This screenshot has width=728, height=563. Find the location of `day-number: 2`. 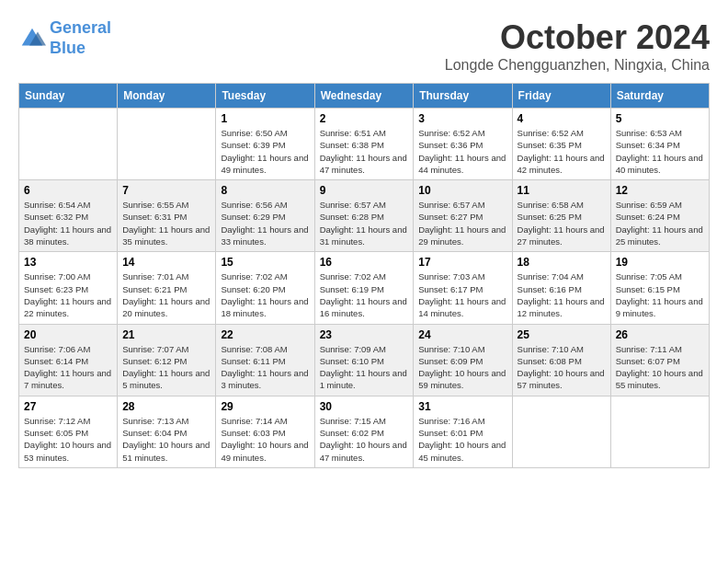

day-number: 2 is located at coordinates (364, 119).